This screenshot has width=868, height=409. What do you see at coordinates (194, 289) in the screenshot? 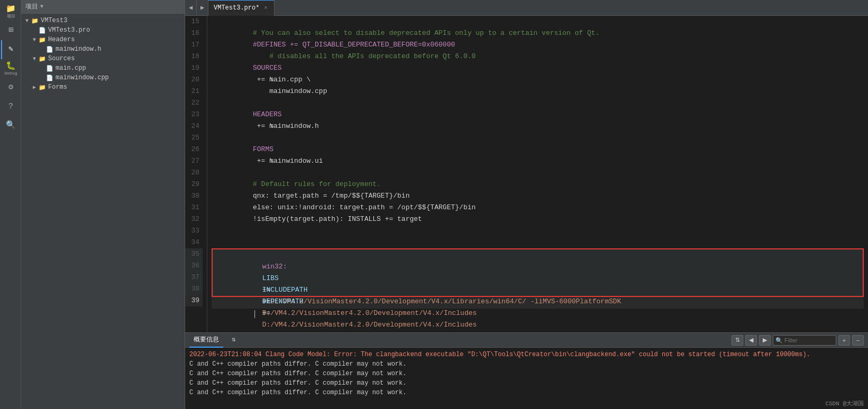
I see `ln-38: 38` at bounding box center [194, 289].